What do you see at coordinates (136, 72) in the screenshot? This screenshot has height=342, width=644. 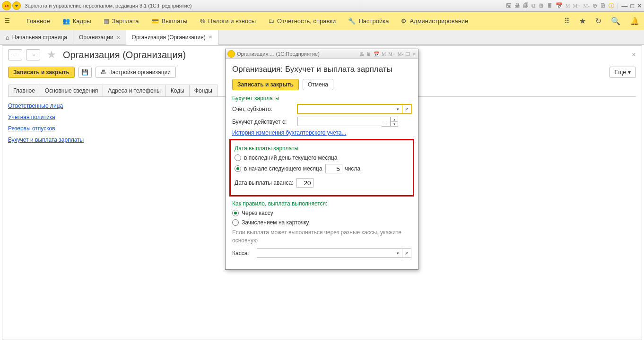 I see `org-settings-button: 🖶Настройки организации` at bounding box center [136, 72].